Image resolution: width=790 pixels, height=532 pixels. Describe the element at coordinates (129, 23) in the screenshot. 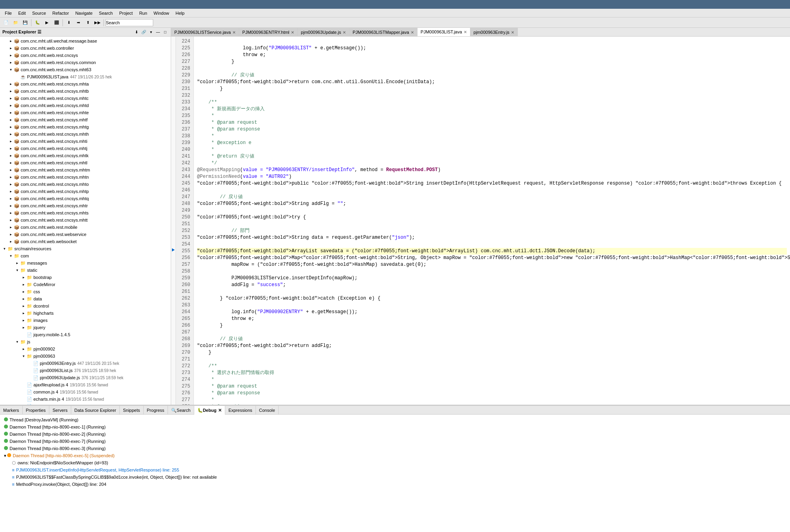

I see `search-input` at that location.